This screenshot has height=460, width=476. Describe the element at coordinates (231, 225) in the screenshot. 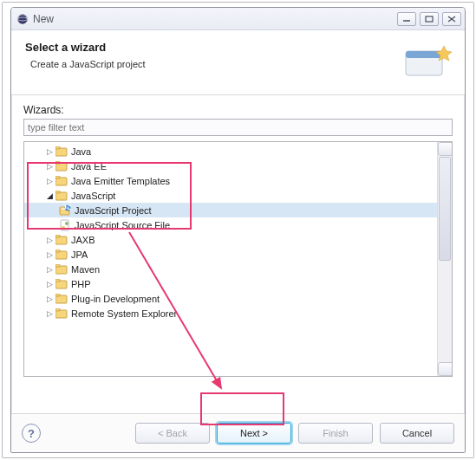

I see `tree-item-javascript-source-file: JavaScript Source File` at that location.